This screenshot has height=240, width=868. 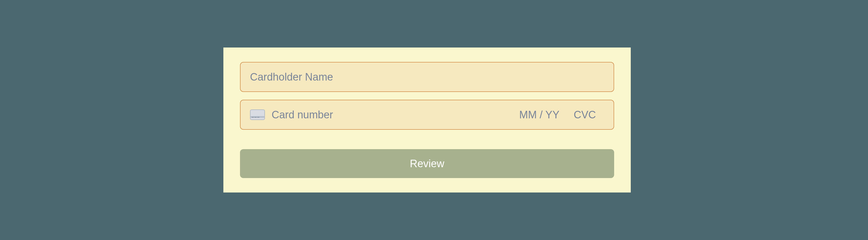 I want to click on card-expiry-input, so click(x=539, y=115).